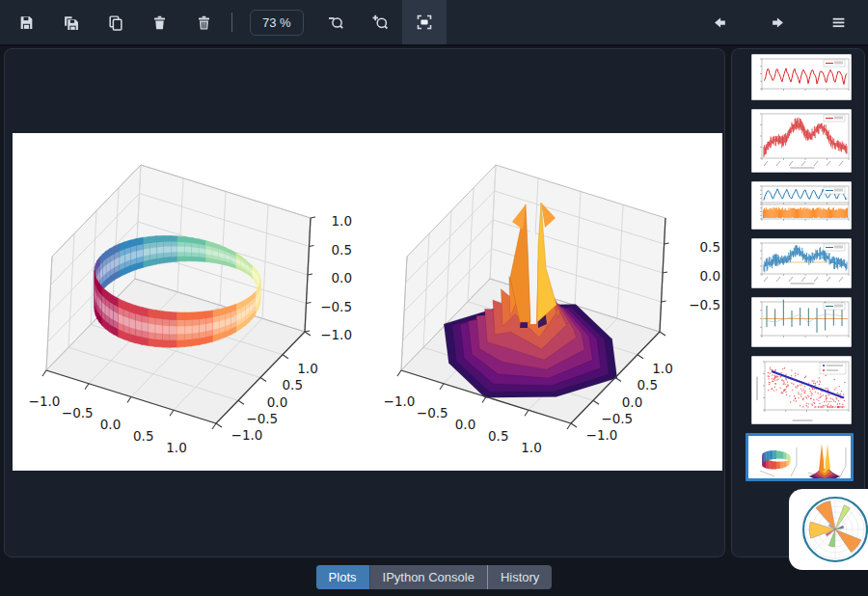  What do you see at coordinates (520, 577) in the screenshot?
I see `tab-history: History` at bounding box center [520, 577].